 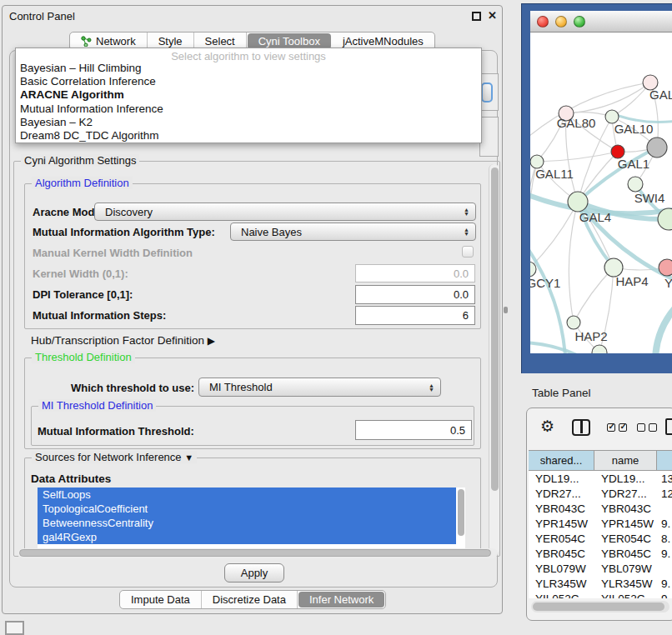 What do you see at coordinates (664, 478) in the screenshot?
I see `table-cell: 13` at bounding box center [664, 478].